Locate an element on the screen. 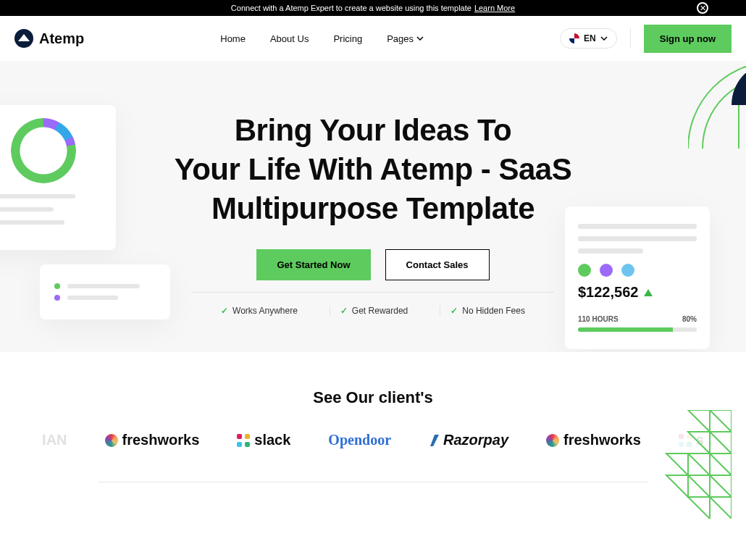 The image size is (746, 560). nav-about: About Us is located at coordinates (290, 39).